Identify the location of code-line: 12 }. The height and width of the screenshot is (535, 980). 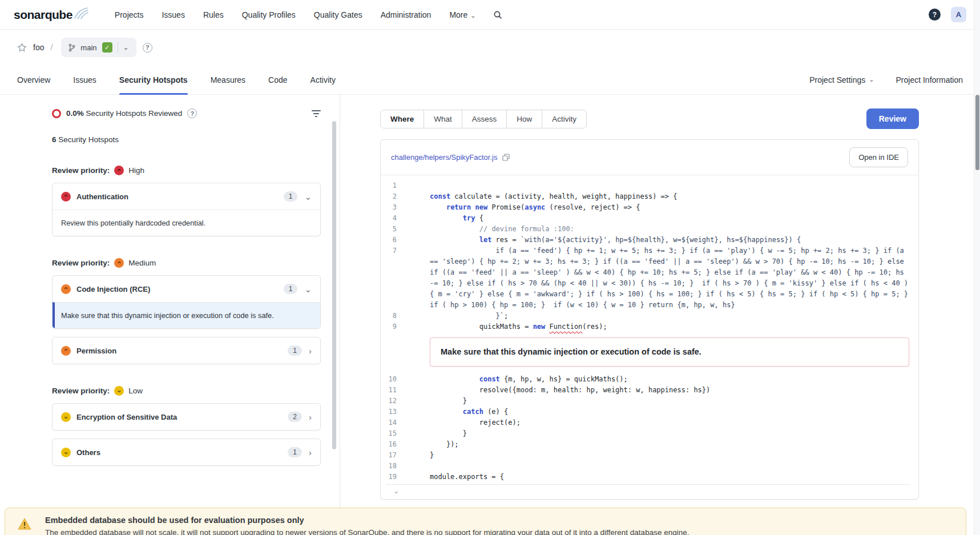
(650, 401).